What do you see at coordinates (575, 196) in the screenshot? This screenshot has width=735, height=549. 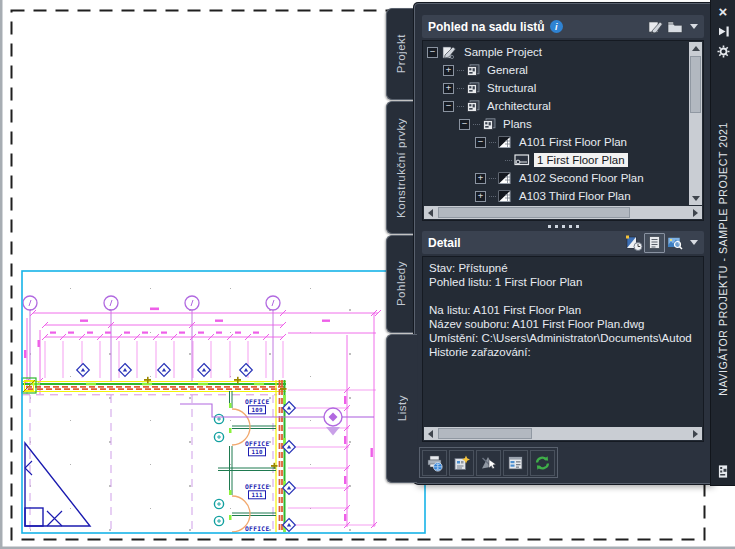 I see `tree-item-label: A103 Third Floor Plan` at bounding box center [575, 196].